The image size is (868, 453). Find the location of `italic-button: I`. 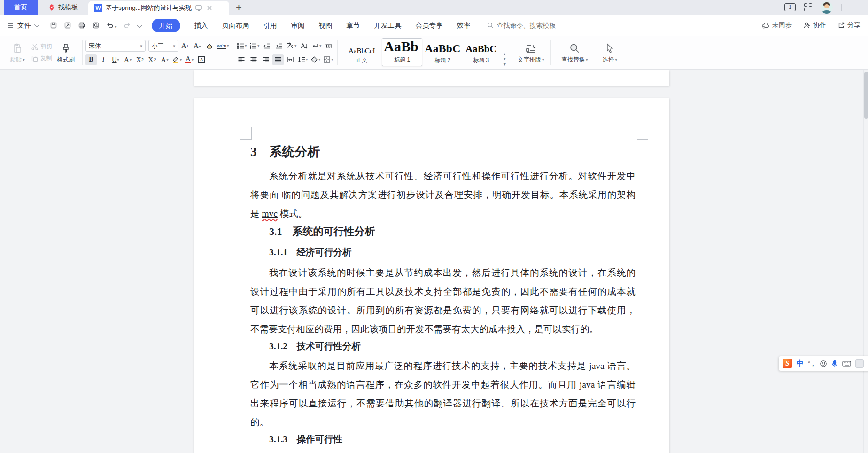

italic-button: I is located at coordinates (103, 60).